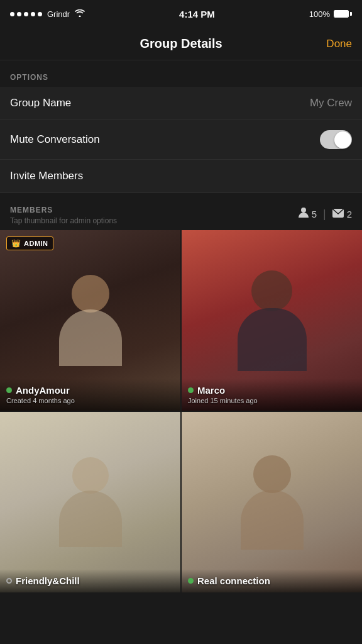 The image size is (362, 644). What do you see at coordinates (90, 321) in the screenshot?
I see `member-card-andy: 👑 ADMIN AndyAmour Created 4 months ago` at bounding box center [90, 321].